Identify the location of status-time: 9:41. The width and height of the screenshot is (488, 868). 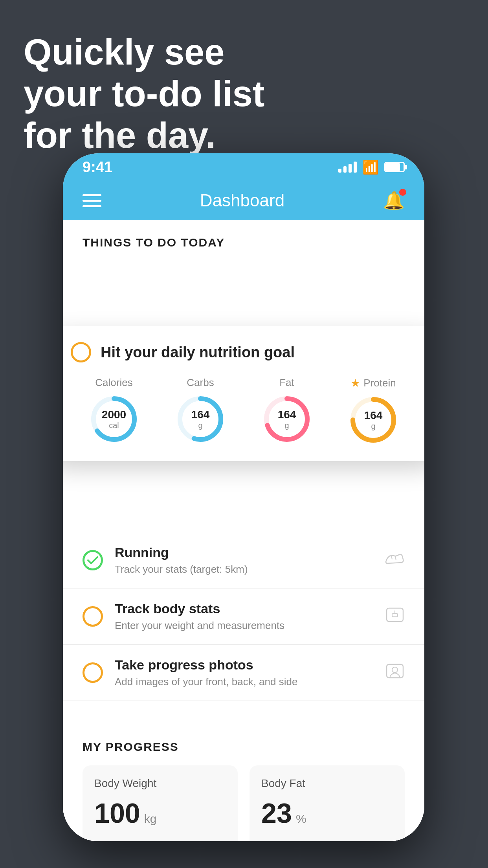
(97, 167).